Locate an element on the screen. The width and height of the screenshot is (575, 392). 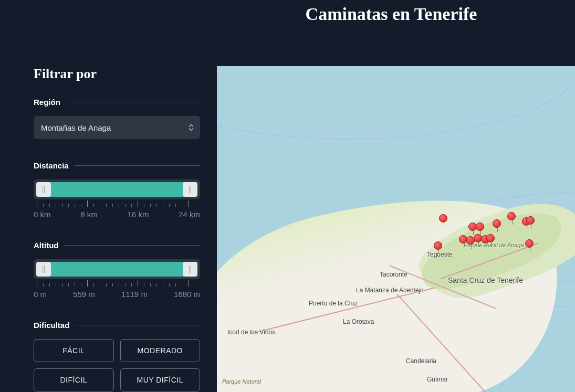
distance-fieldset: Distancia 0 km 8 km 16 km 24 km is located at coordinates (117, 190).